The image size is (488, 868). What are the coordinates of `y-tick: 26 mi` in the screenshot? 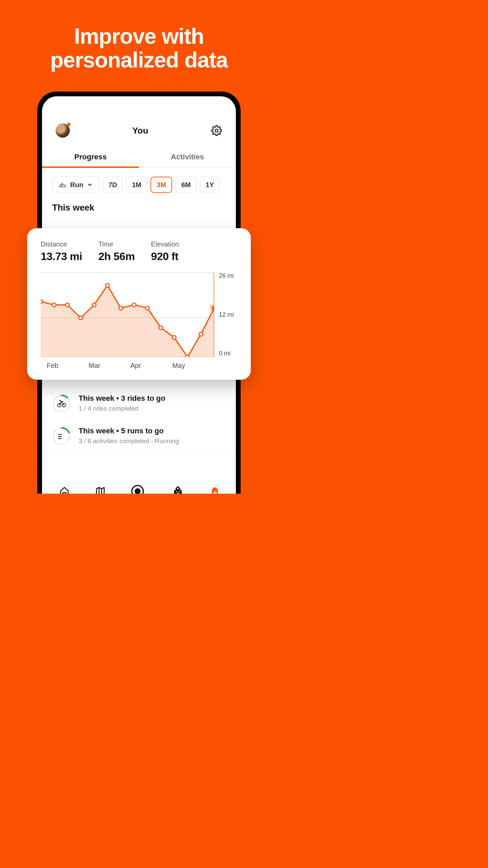 It's located at (228, 276).